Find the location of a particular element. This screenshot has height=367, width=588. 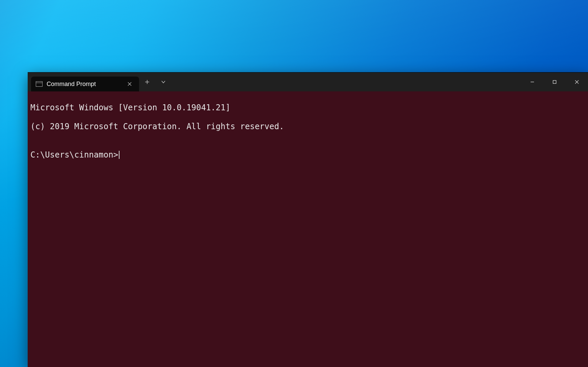

window-titlebar: Command Prompt is located at coordinates (308, 82).